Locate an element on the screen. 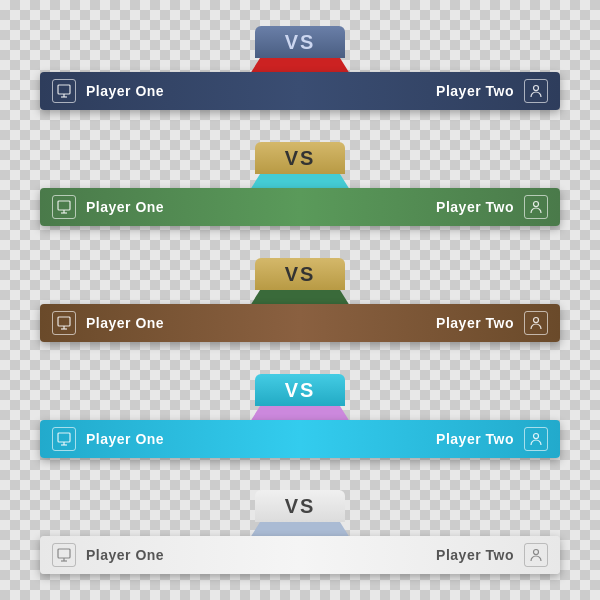 The width and height of the screenshot is (600, 600). vs-block-4: VS Player One Player Two is located at coordinates (300, 416).